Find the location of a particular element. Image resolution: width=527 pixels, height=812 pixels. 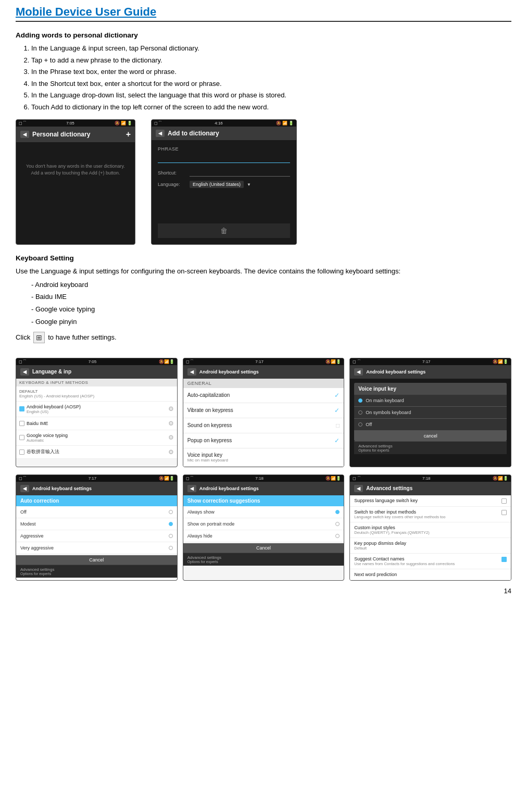

vik-adv-sub: Options for experts is located at coordinates (430, 450).